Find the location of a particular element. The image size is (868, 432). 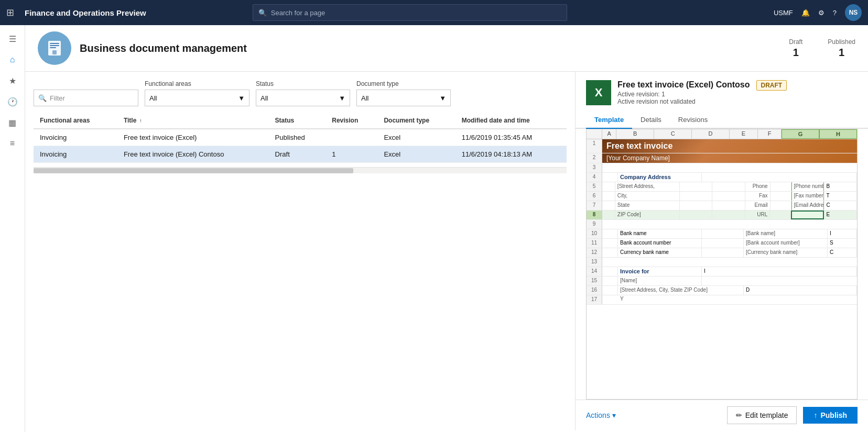

col-status: Status is located at coordinates (298, 120).